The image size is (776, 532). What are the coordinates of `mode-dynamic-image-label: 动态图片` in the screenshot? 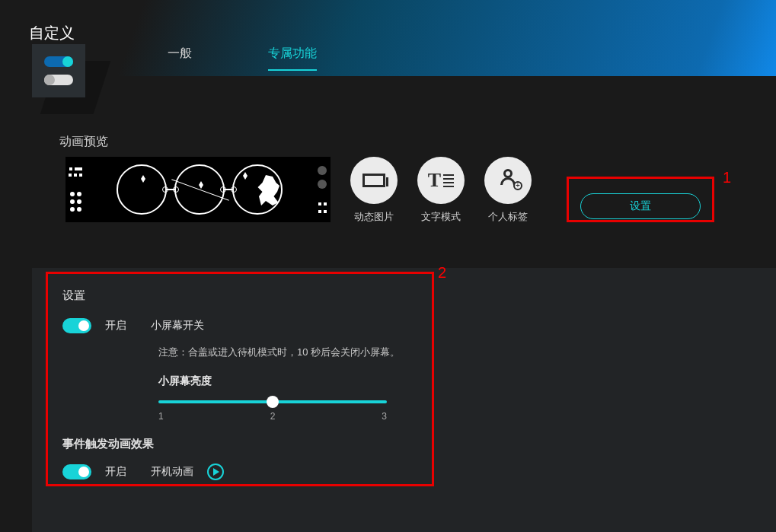 It's located at (374, 217).